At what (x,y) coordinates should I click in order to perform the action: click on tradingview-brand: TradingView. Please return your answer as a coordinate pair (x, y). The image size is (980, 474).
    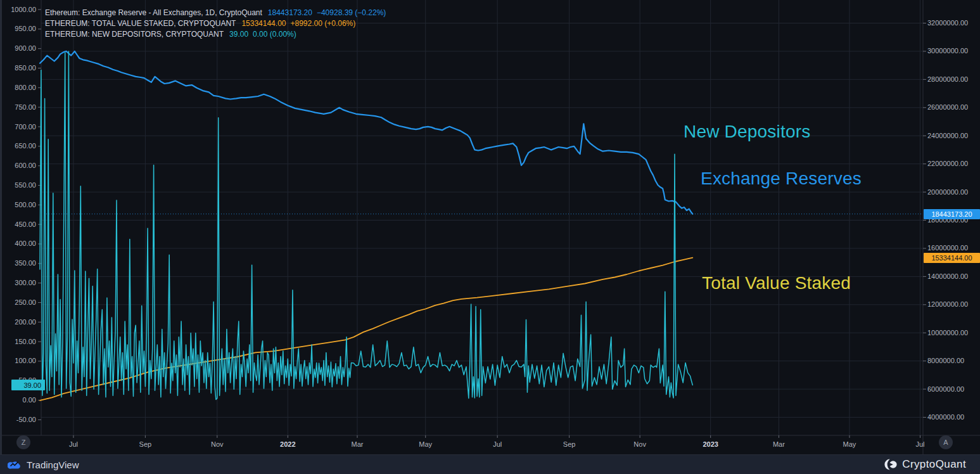
    Looking at the image, I should click on (43, 465).